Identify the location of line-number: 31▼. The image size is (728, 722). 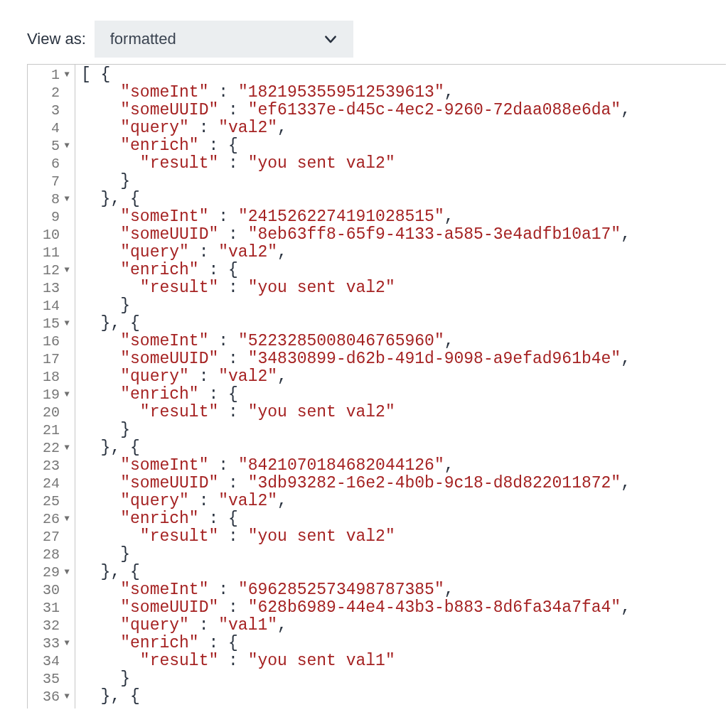
(51, 608).